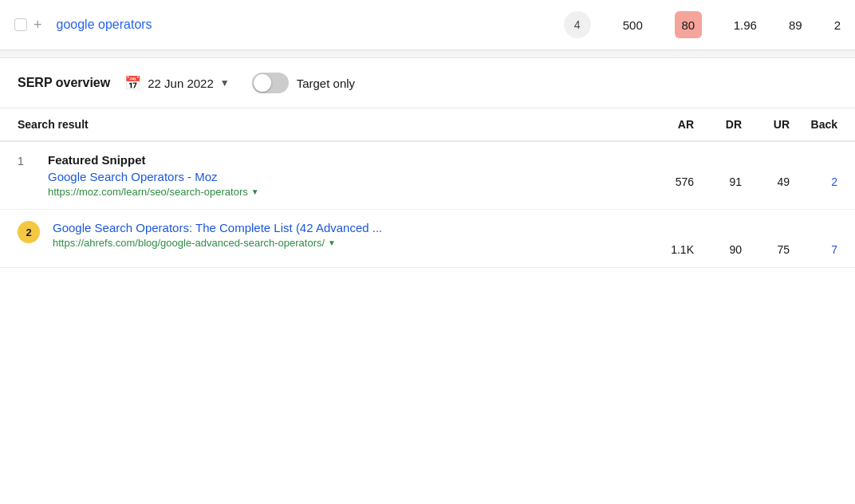 The height and width of the screenshot is (504, 855). What do you see at coordinates (766, 124) in the screenshot?
I see `col-header-ur: UR` at bounding box center [766, 124].